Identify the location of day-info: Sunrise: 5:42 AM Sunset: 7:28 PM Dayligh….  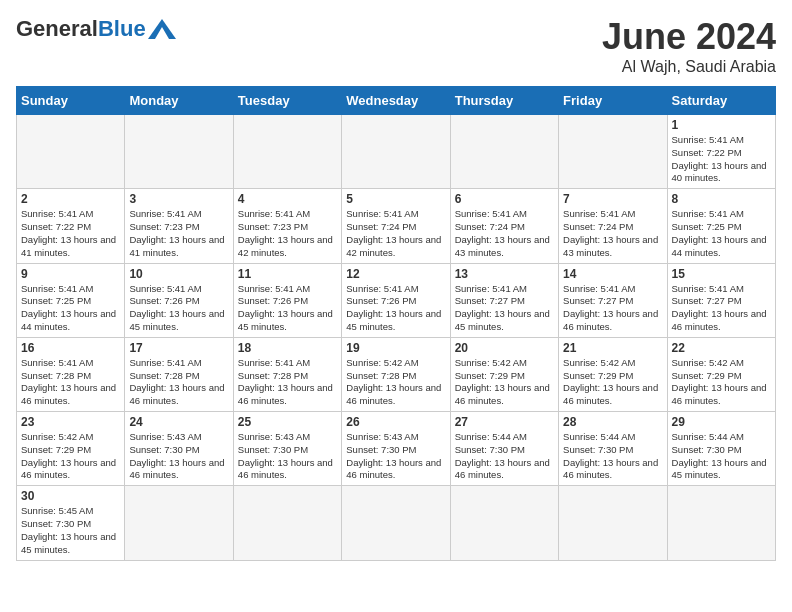
(396, 382).